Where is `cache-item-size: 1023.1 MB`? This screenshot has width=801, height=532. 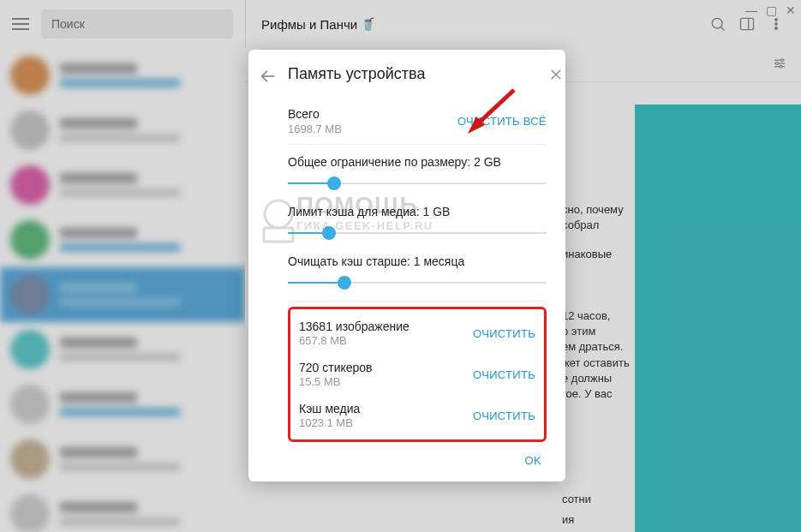 cache-item-size: 1023.1 MB is located at coordinates (329, 423).